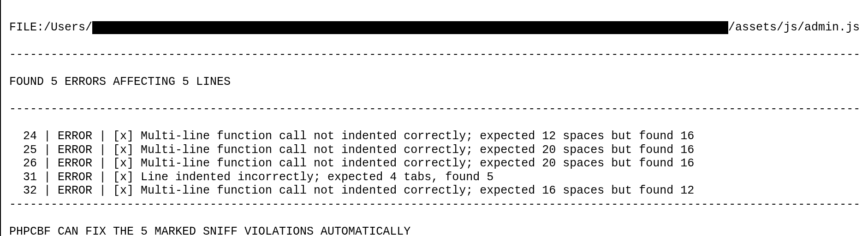 Image resolution: width=868 pixels, height=236 pixels. What do you see at coordinates (27, 28) in the screenshot?
I see `file-label: FILE:` at bounding box center [27, 28].